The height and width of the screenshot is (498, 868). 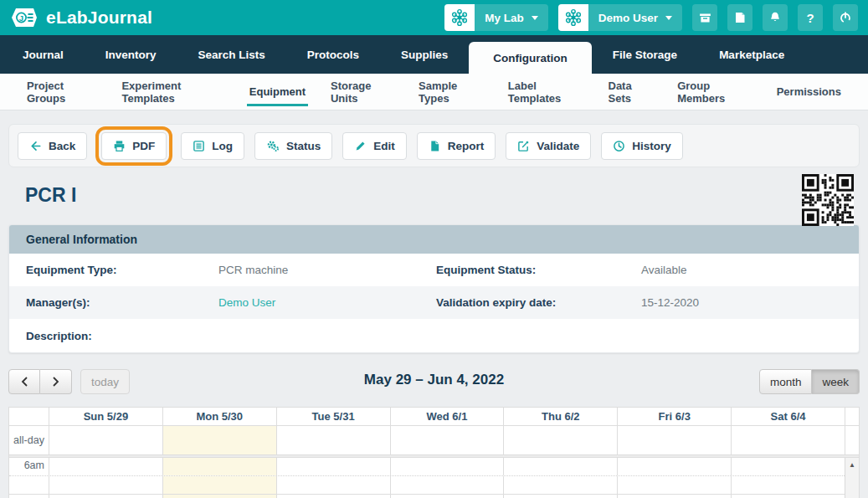 What do you see at coordinates (845, 18) in the screenshot?
I see `power-icon` at bounding box center [845, 18].